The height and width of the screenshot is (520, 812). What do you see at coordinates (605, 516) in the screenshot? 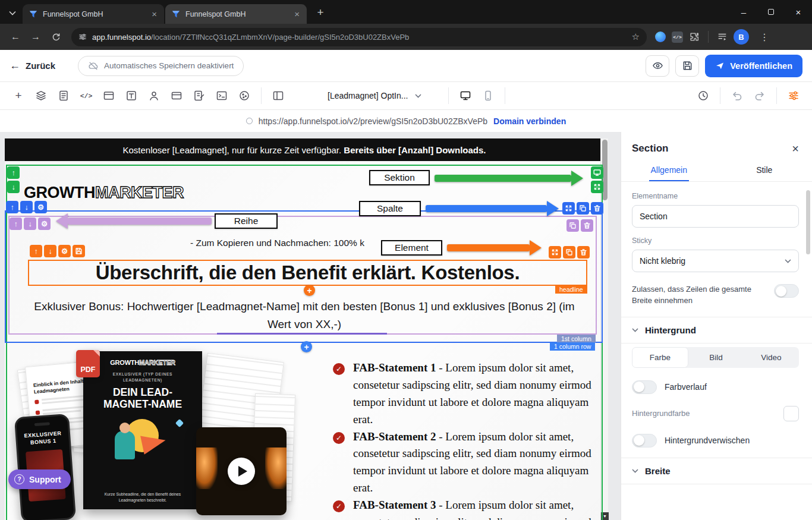
I see `scroll-down-icon: ▼` at bounding box center [605, 516].